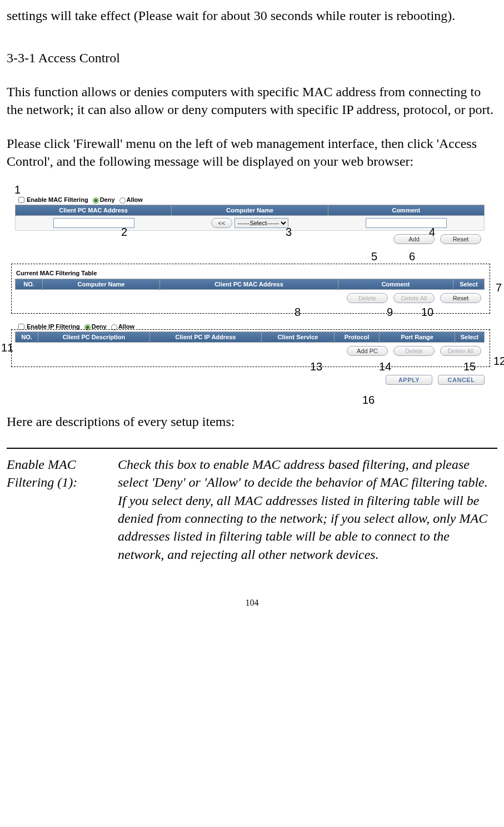 This screenshot has width=504, height=827. I want to click on mac-reset-button: Reset, so click(461, 239).